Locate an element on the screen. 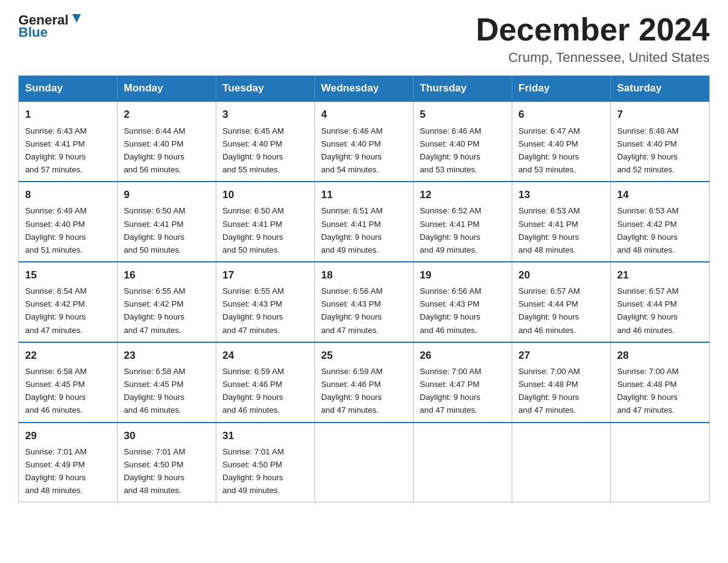  day-number: 3 is located at coordinates (265, 115).